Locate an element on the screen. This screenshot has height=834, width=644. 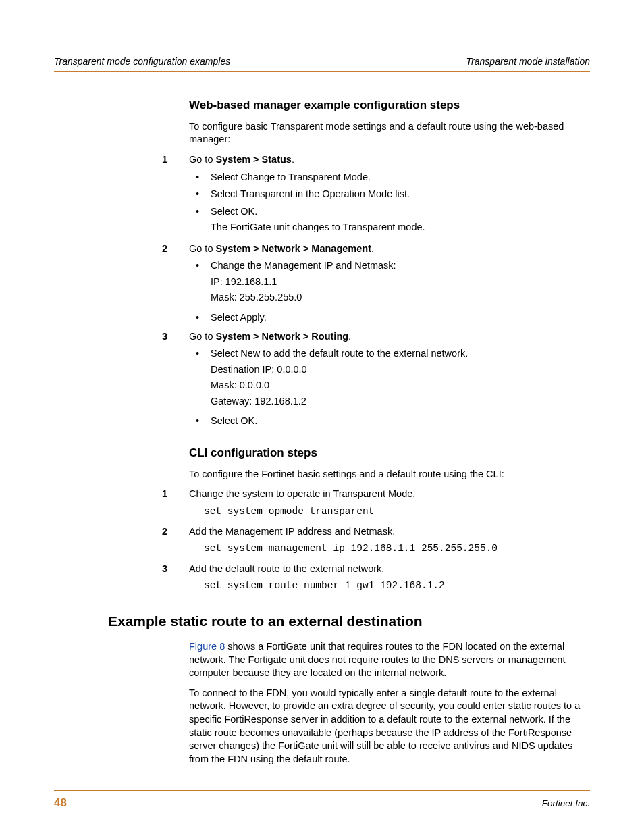
text: Mask: 0.0.0.0 is located at coordinates (400, 386).